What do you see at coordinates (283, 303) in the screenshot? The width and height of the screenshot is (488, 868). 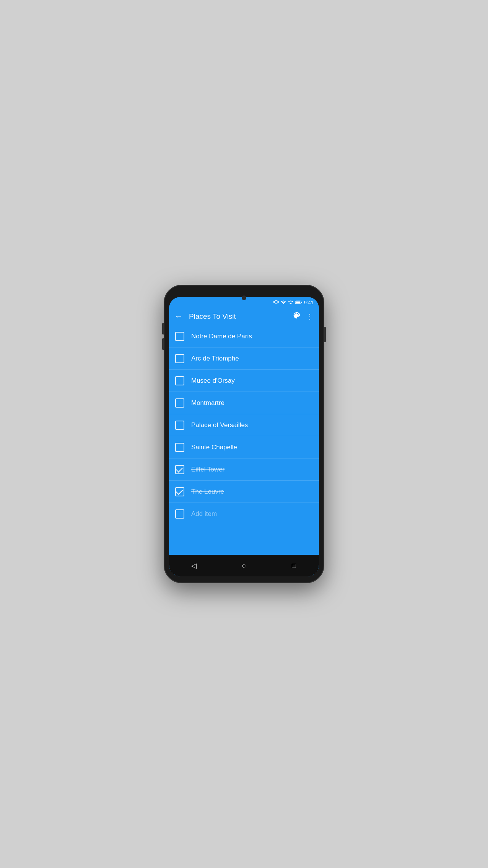 I see `wifi-icon` at bounding box center [283, 303].